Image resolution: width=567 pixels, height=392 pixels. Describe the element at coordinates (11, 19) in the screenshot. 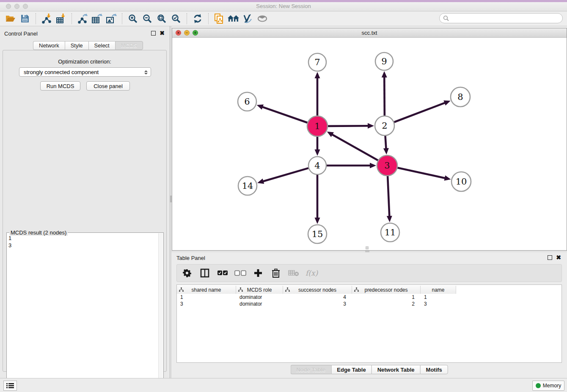

I see `open-file-icon` at that location.